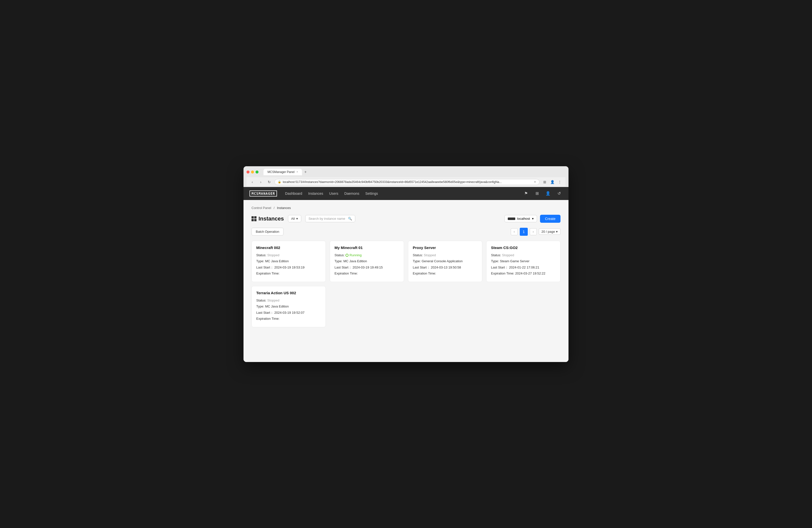  I want to click on instance-laststart-value-4: 2024-03-19 19:52:07, so click(289, 312).